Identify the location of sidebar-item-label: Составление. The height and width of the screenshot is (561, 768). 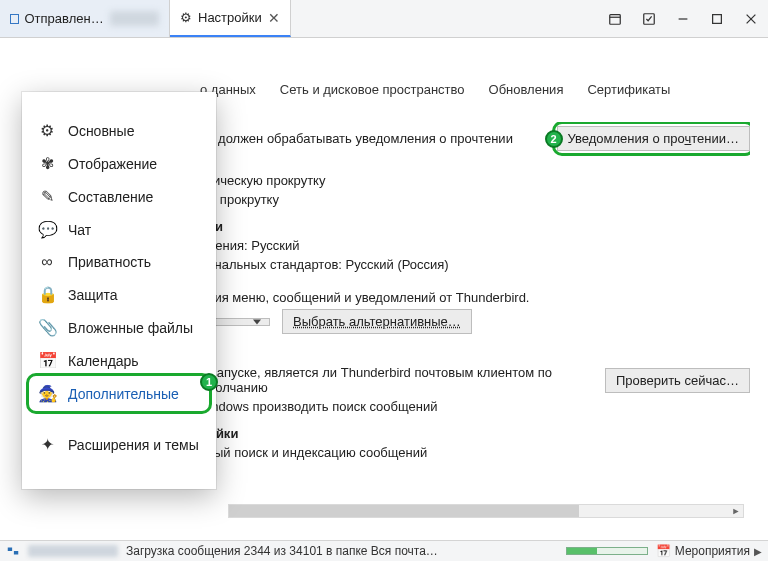
(110, 197).